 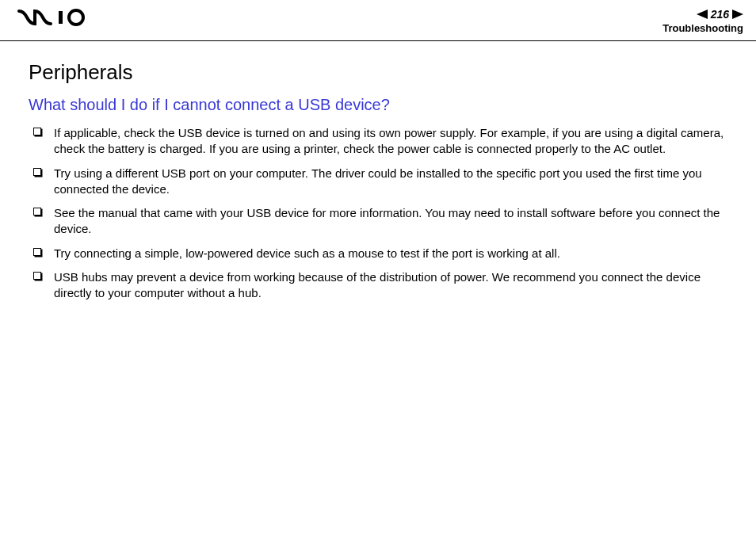 I want to click on list-item: Try connecting a simple, low-powered dev…, so click(x=380, y=254).